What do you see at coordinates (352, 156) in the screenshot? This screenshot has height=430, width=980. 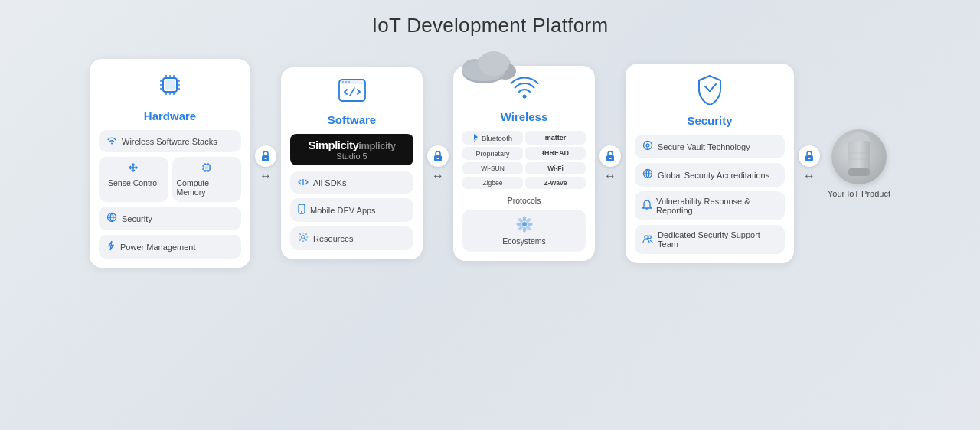 I see `simplicity-product: Studio 5` at bounding box center [352, 156].